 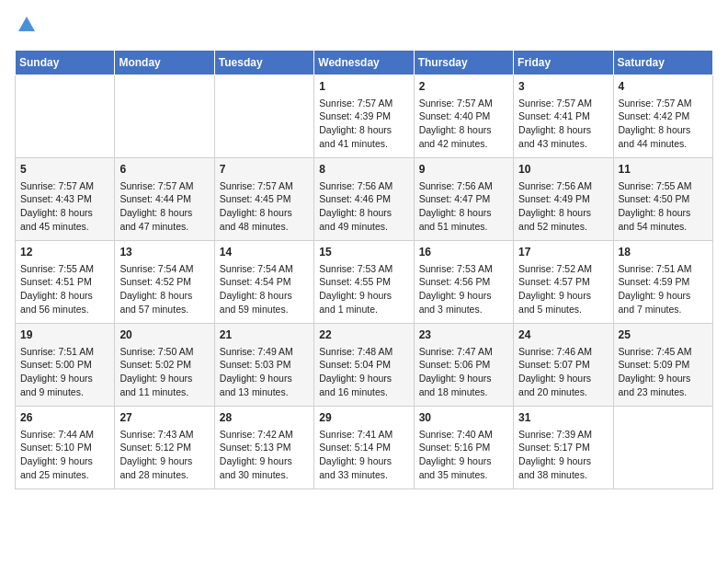 I want to click on sunrise-text: Sunrise: 7:55 AM, so click(x=57, y=269).